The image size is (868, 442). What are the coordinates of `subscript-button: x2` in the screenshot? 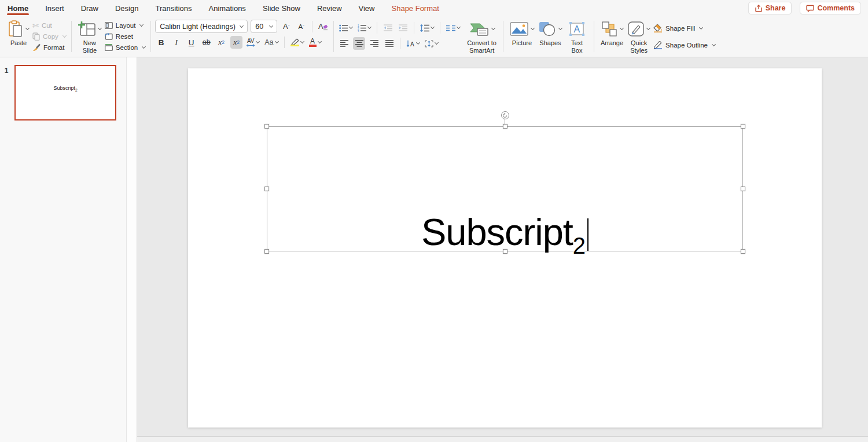 It's located at (236, 42).